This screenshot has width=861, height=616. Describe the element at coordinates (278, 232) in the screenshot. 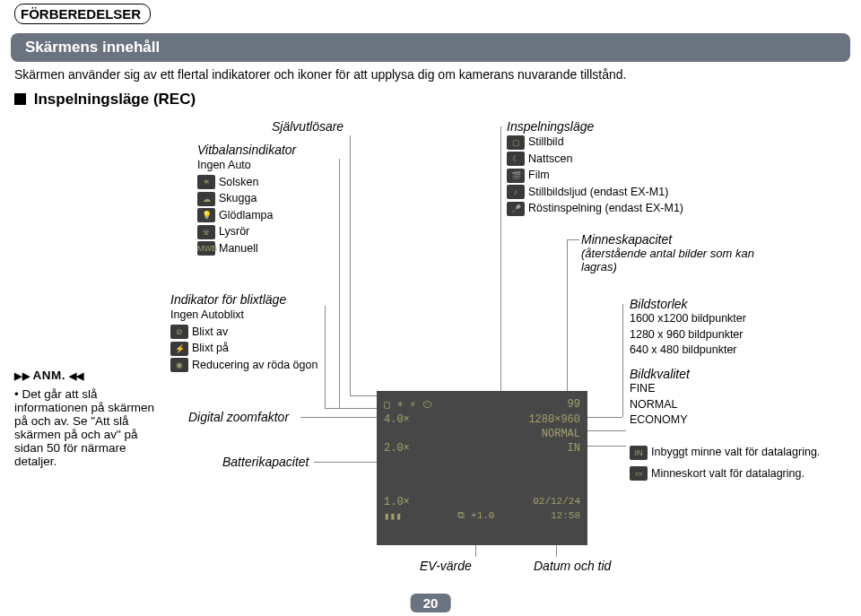

I see `wb-item-fluorescent: ※Lysrör` at that location.